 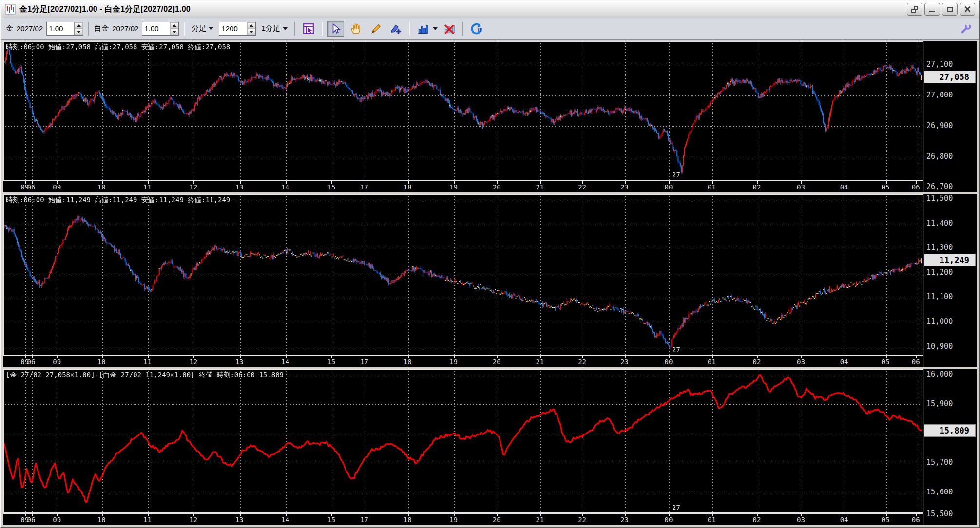 I want to click on price-axis-label: 26,900, so click(x=940, y=126).